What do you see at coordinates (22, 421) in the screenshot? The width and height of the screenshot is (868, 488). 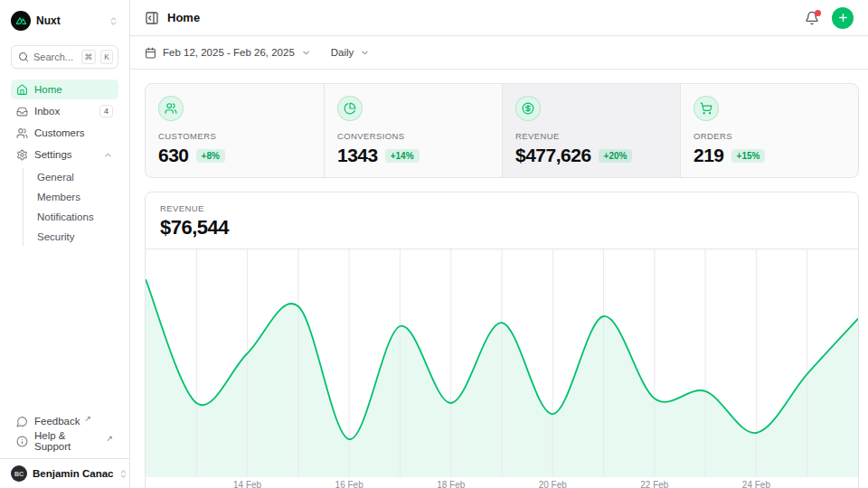 I see `message-circle-icon` at bounding box center [22, 421].